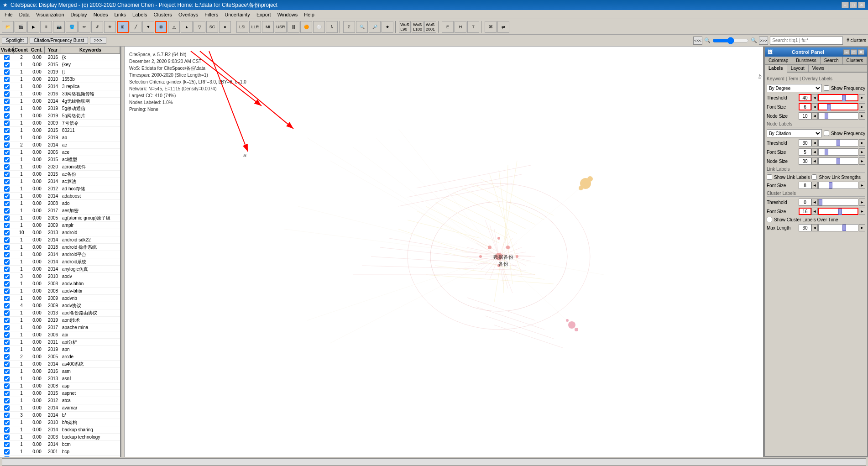 The image size is (868, 466). I want to click on list-item: 1 0.00 2008 asp, so click(60, 386).